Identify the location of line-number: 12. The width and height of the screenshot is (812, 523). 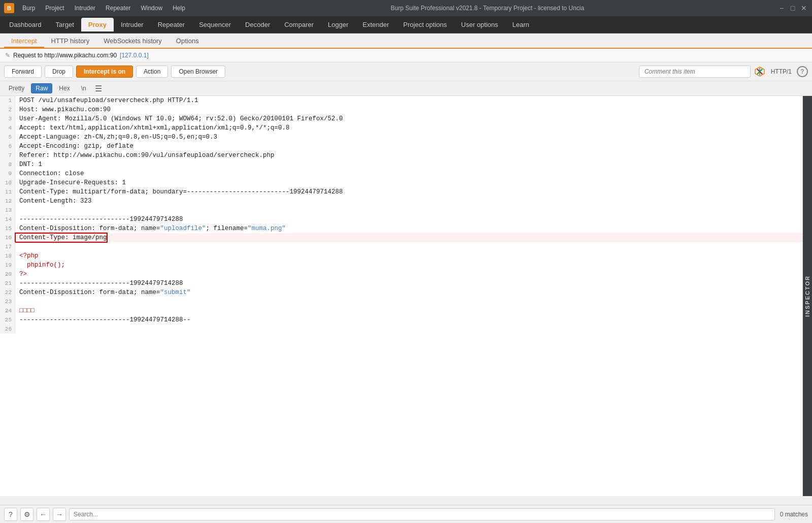
(8, 201).